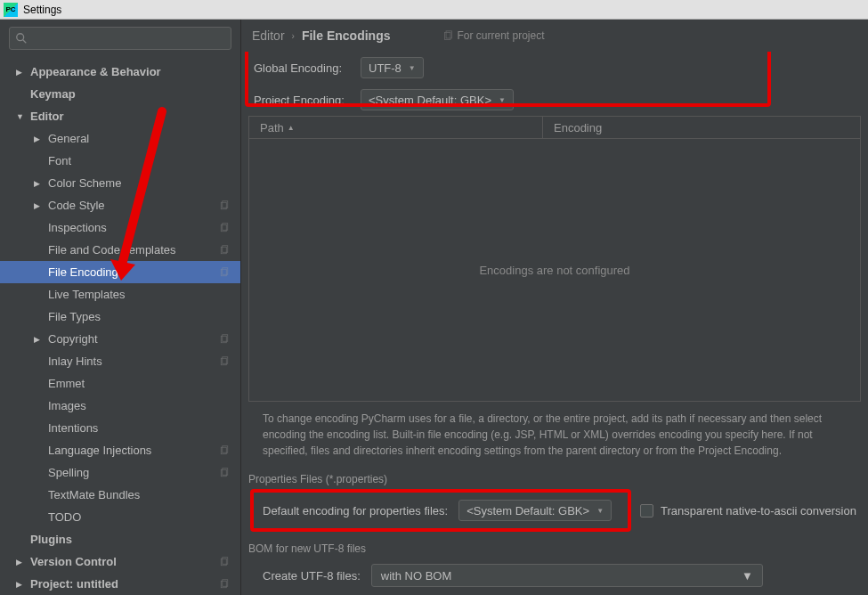  I want to click on for-current-project-badge: For current project, so click(493, 36).